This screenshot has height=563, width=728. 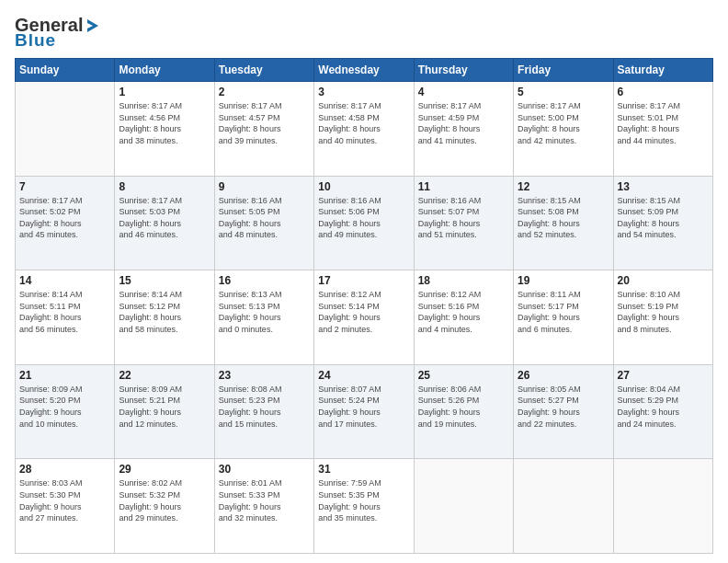 I want to click on sunrise: Sunrise: 7:59 AM, so click(x=349, y=483).